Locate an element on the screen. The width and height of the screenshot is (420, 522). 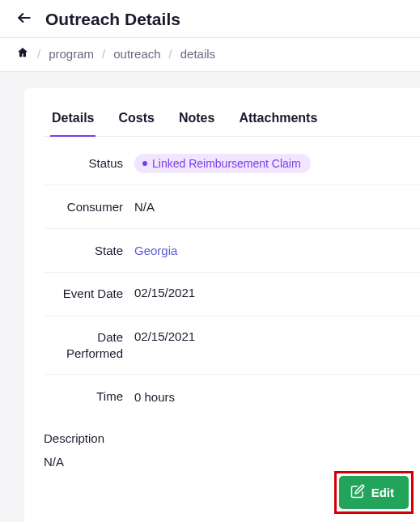
status-label: Status is located at coordinates (89, 163).